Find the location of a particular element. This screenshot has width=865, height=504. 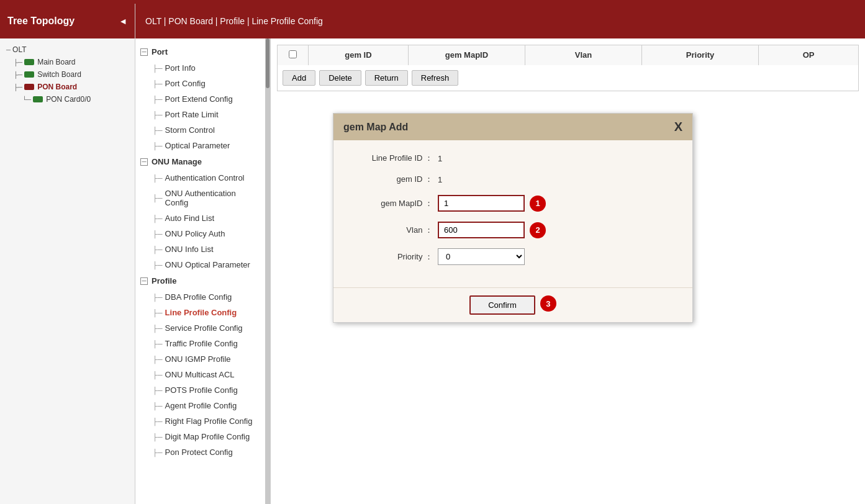

nav-item-optical-parameter: Optical Parameter is located at coordinates (200, 145).